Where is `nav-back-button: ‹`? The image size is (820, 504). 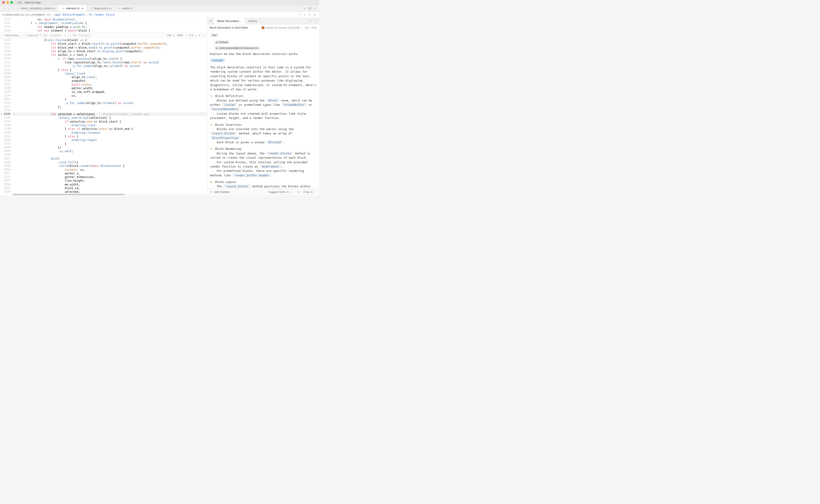 nav-back-button: ‹ is located at coordinates (4, 8).